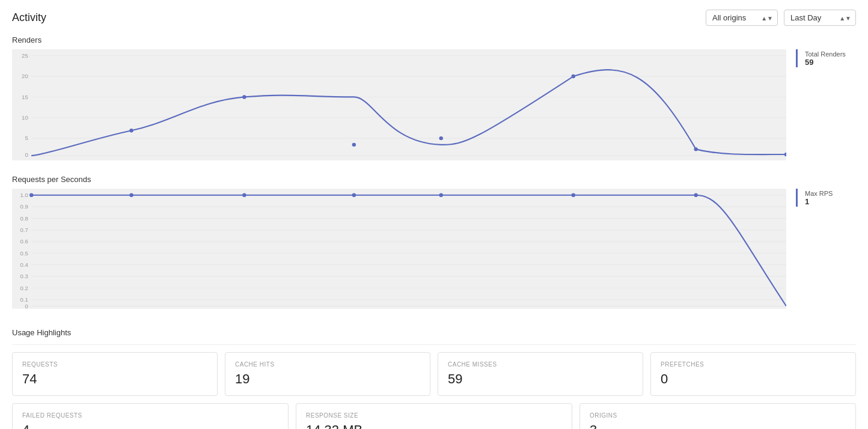 This screenshot has height=429, width=868. What do you see at coordinates (24, 195) in the screenshot?
I see `svg-text: 1.0` at bounding box center [24, 195].